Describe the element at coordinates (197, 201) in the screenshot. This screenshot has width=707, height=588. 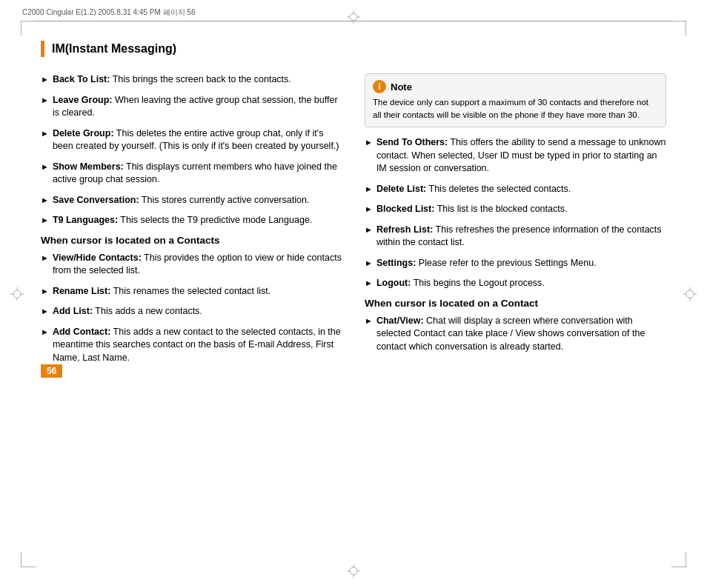
I see `item-save-conversation: Save Conversation: This stores currently…` at that location.